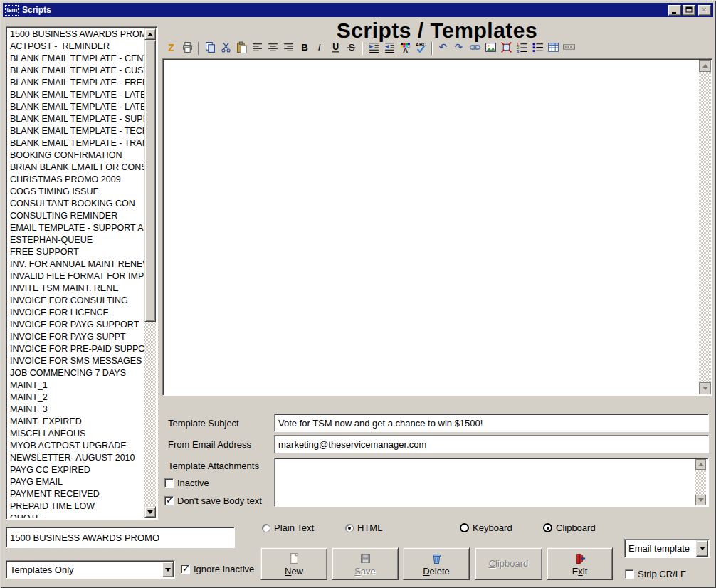 Image resolution: width=716 pixels, height=588 pixels. Describe the element at coordinates (76, 252) in the screenshot. I see `list-item: FREE SUPPORT` at that location.